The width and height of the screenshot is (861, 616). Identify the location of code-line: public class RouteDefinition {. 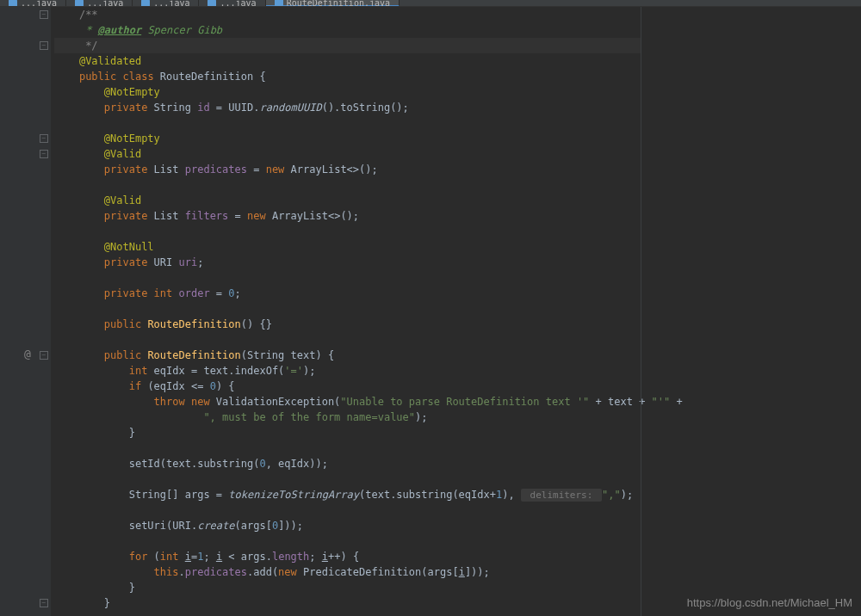
(348, 77).